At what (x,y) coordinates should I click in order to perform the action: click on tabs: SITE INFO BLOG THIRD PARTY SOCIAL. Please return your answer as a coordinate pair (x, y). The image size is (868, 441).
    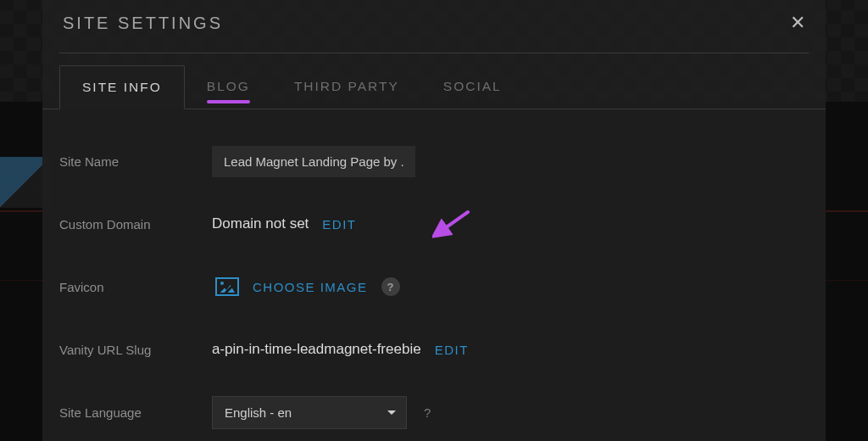
    Looking at the image, I should click on (434, 81).